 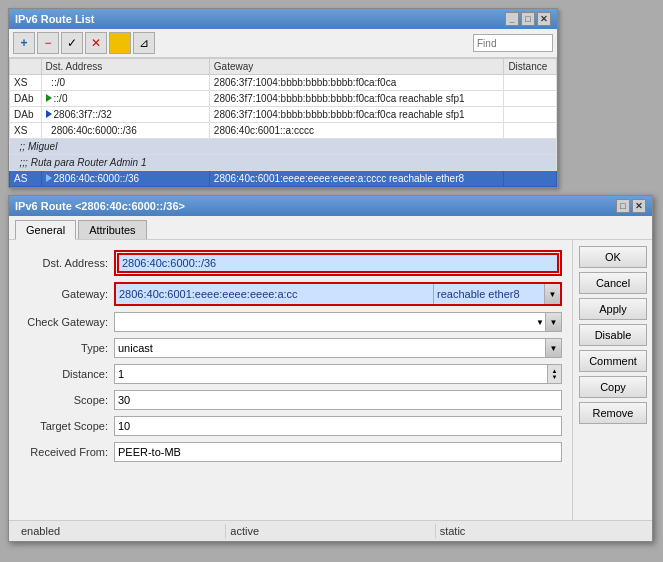 What do you see at coordinates (356, 67) in the screenshot?
I see `col-gw-header: Gateway` at bounding box center [356, 67].